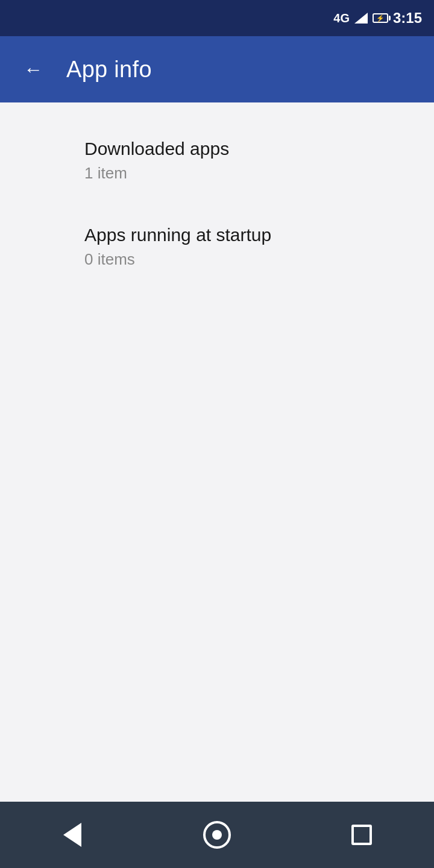 This screenshot has width=434, height=868. What do you see at coordinates (217, 247) in the screenshot?
I see `apps-running-at-startup-item: Apps running at startup 0 items` at bounding box center [217, 247].